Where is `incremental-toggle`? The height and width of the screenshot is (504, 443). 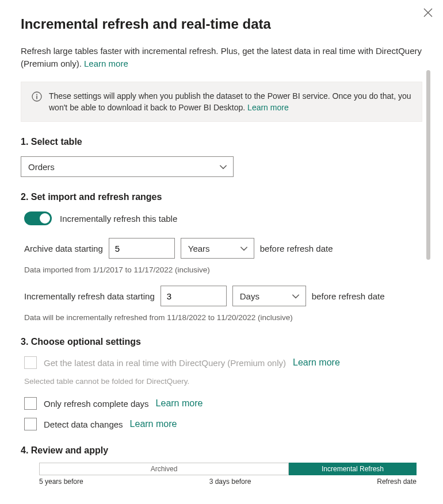 incremental-toggle is located at coordinates (38, 218).